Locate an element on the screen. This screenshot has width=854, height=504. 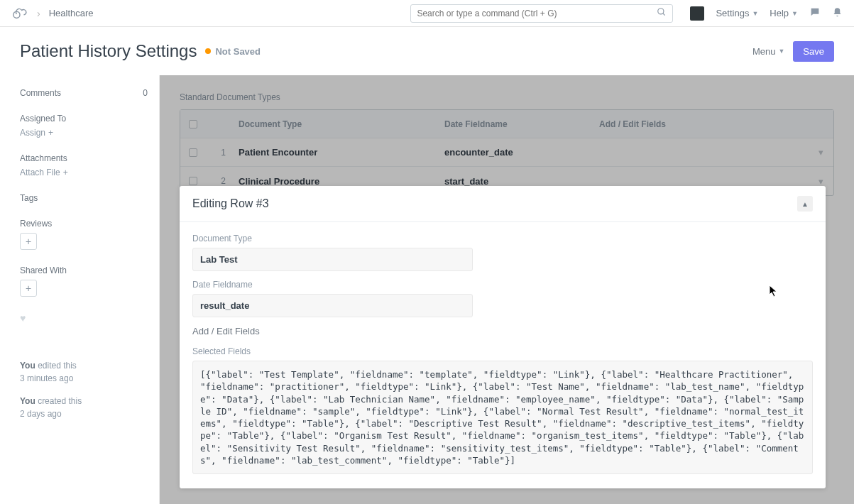
settings-menu: Settings▼ is located at coordinates (737, 13).